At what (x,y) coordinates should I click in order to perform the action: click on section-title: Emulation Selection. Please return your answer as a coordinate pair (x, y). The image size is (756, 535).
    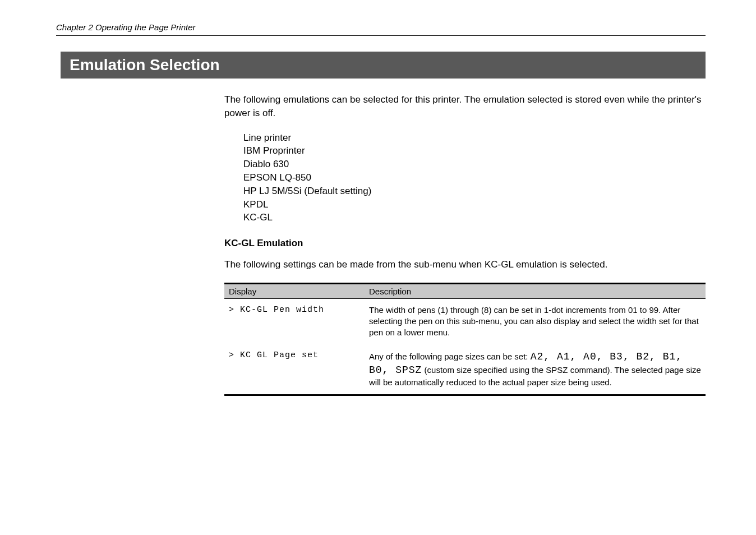
    Looking at the image, I should click on (145, 65).